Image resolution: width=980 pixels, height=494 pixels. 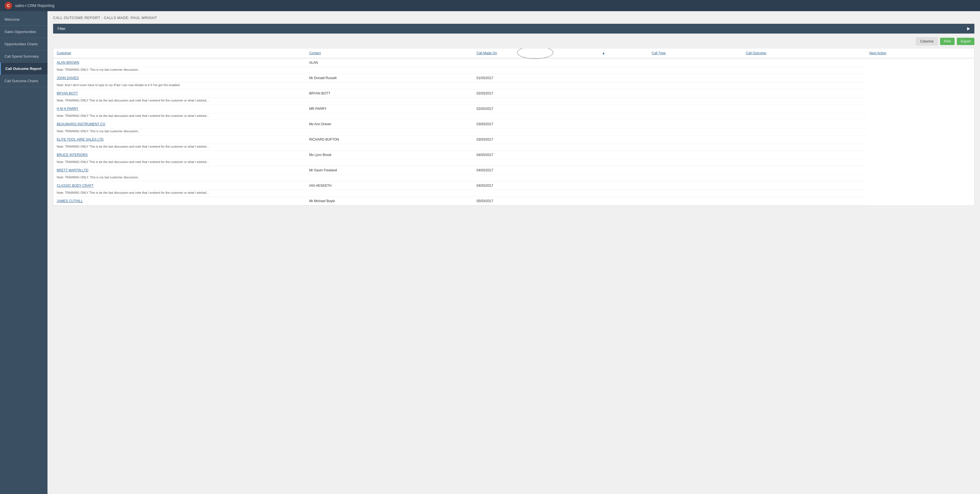 What do you see at coordinates (536, 201) in the screenshot?
I see `date-cell: 05/03/2017` at bounding box center [536, 201].